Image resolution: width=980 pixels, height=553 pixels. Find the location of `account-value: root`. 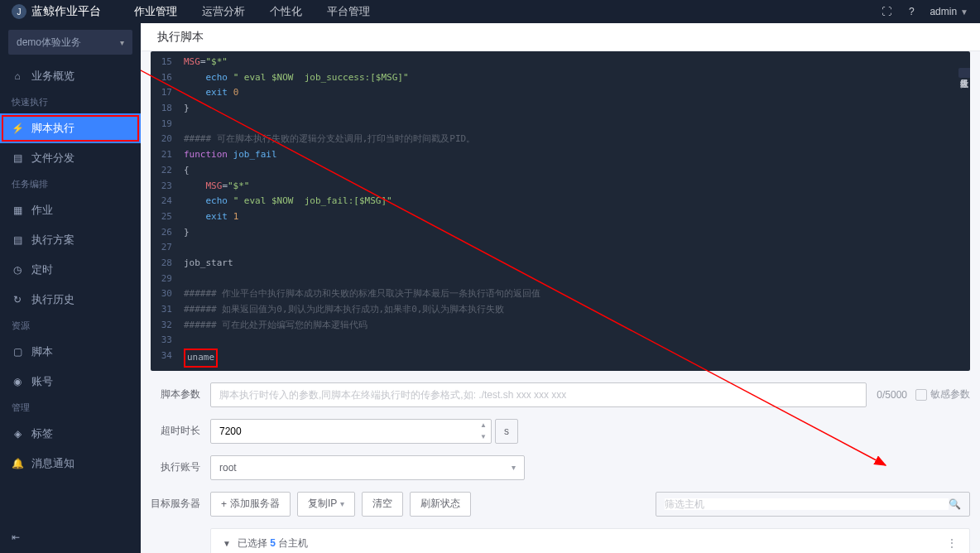

account-value: root is located at coordinates (228, 468).